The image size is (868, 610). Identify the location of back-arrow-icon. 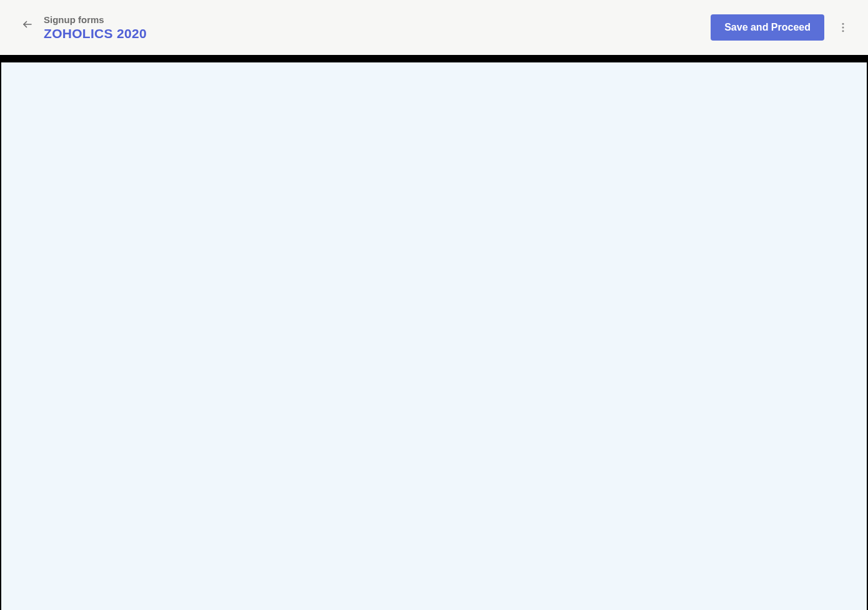
(27, 24).